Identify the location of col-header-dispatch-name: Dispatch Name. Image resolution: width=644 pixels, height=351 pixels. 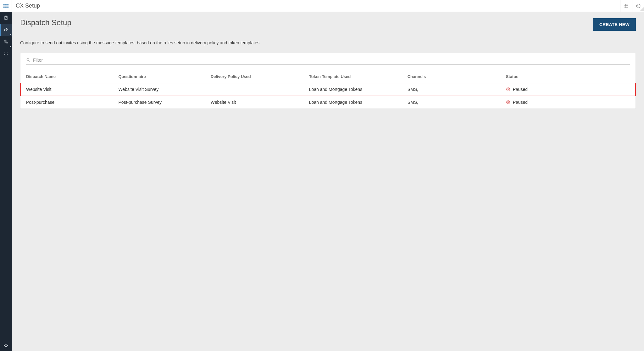
(67, 77).